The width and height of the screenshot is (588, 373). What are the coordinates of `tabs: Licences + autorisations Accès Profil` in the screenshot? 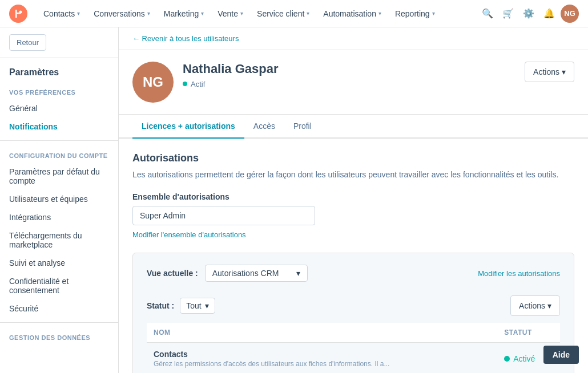 It's located at (353, 127).